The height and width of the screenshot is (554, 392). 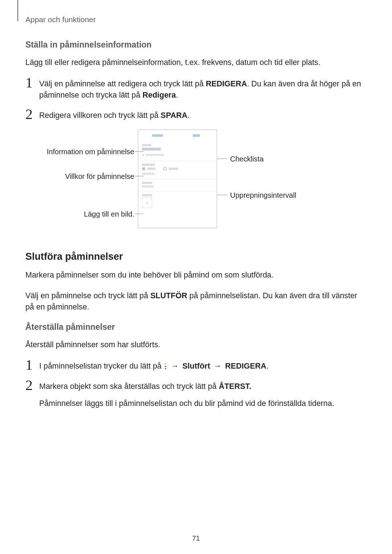 I want to click on section3-intro: Återställ påminnelser som har slutförts., so click(x=196, y=345).